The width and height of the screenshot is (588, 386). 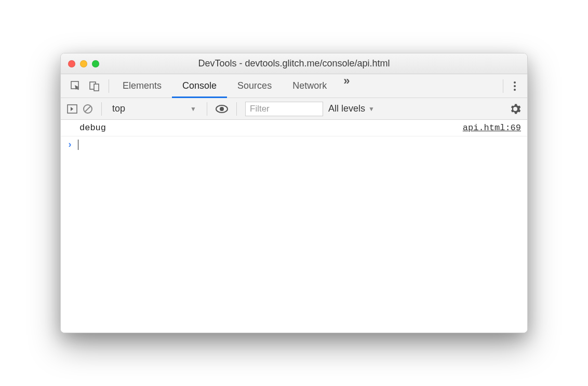 I want to click on levels-label: All levels, so click(x=347, y=109).